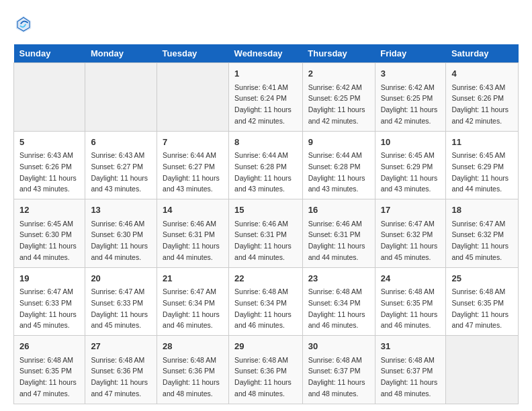 This screenshot has height=411, width=532. What do you see at coordinates (193, 302) in the screenshot?
I see `calendar-cell: 21Sunrise: 6:47 AM Sunset: 6:34 PM Dayli…` at bounding box center [193, 302].